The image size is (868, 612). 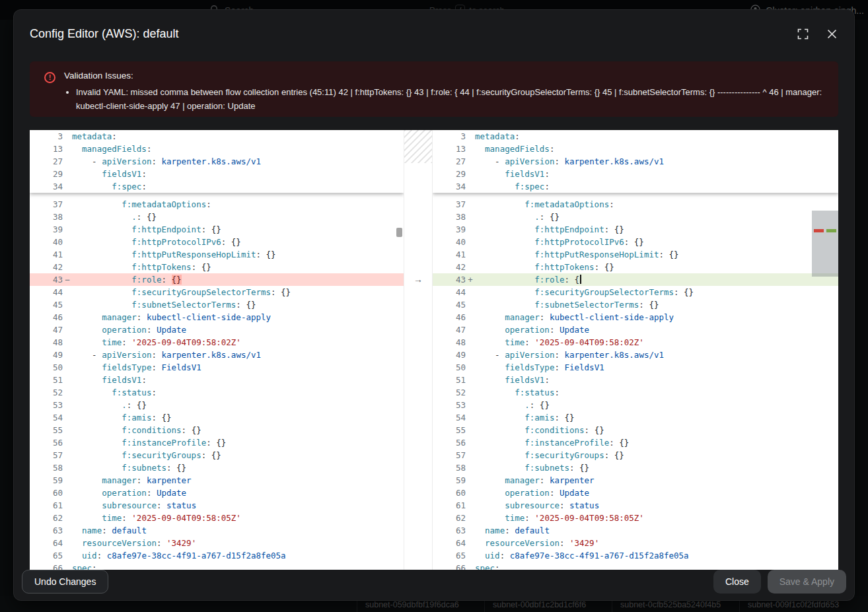 I want to click on close-icon, so click(x=832, y=34).